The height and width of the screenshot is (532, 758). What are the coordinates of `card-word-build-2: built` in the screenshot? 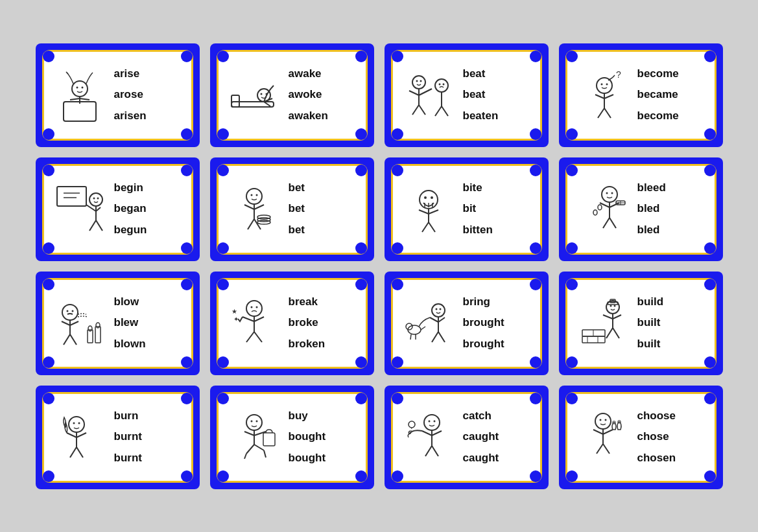 It's located at (673, 344).